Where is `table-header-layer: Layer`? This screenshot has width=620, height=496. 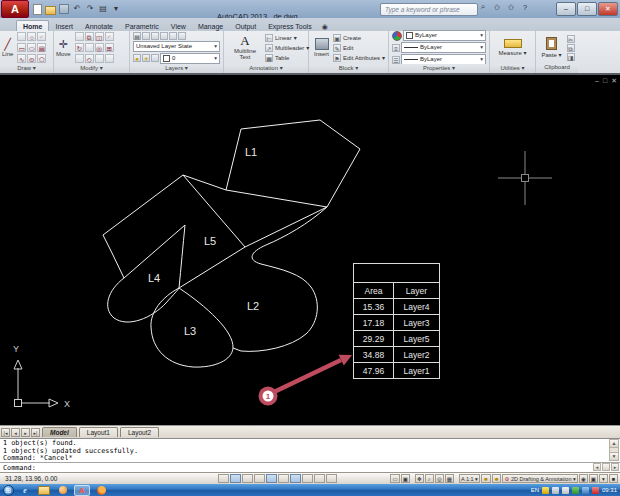
table-header-layer: Layer is located at coordinates (416, 290).